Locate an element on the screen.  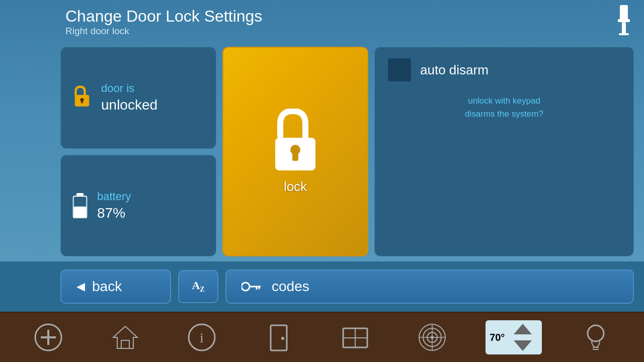
lock-graphic is located at coordinates (295, 141).